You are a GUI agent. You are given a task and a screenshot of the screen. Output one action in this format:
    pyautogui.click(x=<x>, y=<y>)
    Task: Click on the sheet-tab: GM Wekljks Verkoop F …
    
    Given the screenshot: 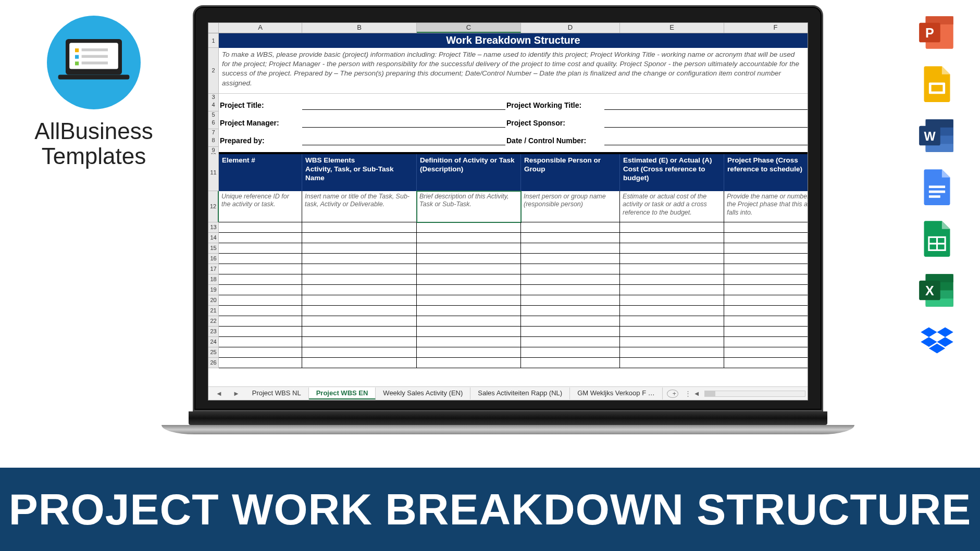 What is the action you would take?
    pyautogui.click(x=616, y=394)
    